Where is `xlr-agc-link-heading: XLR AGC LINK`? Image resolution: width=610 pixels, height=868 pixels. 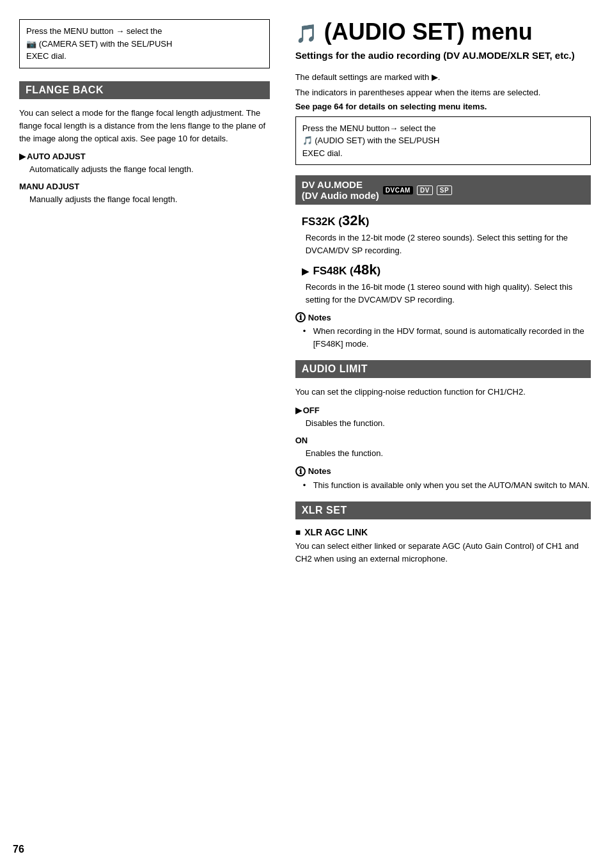
xlr-agc-link-heading: XLR AGC LINK is located at coordinates (443, 532).